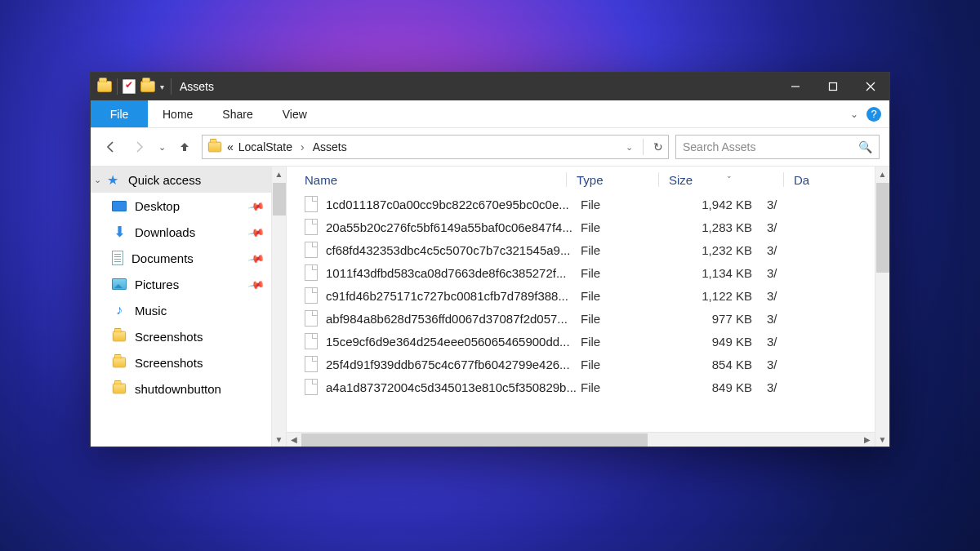 Image resolution: width=980 pixels, height=551 pixels. I want to click on address-divider, so click(644, 147).